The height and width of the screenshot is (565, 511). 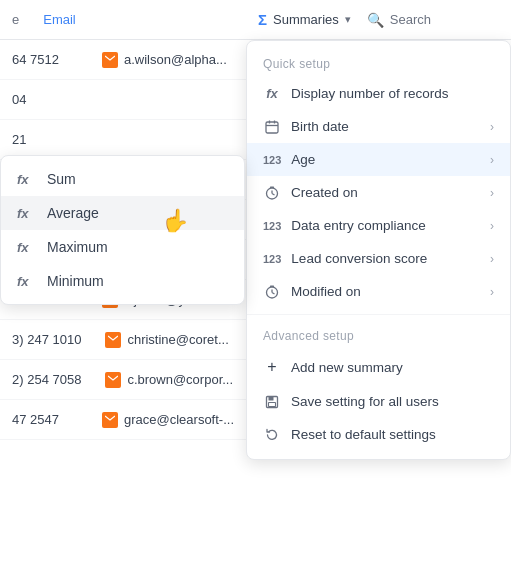 I want to click on submenu-label-maximum: Maximum, so click(x=78, y=247).